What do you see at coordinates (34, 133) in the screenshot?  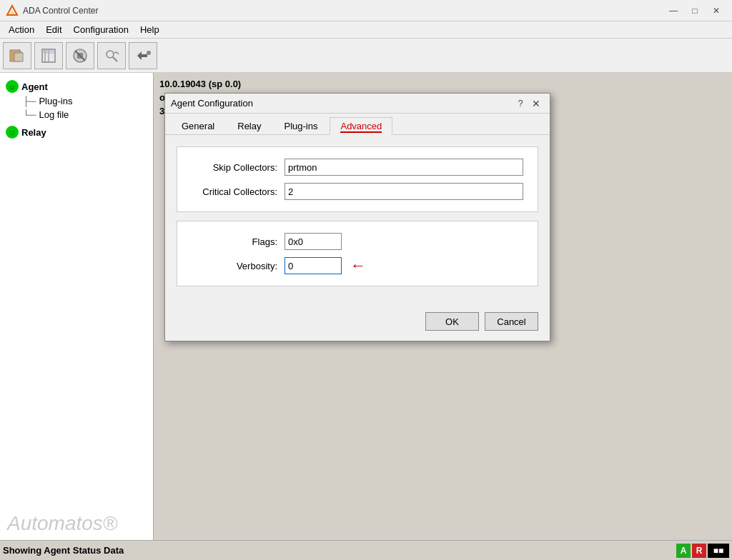 I see `relay-label: Relay` at bounding box center [34, 133].